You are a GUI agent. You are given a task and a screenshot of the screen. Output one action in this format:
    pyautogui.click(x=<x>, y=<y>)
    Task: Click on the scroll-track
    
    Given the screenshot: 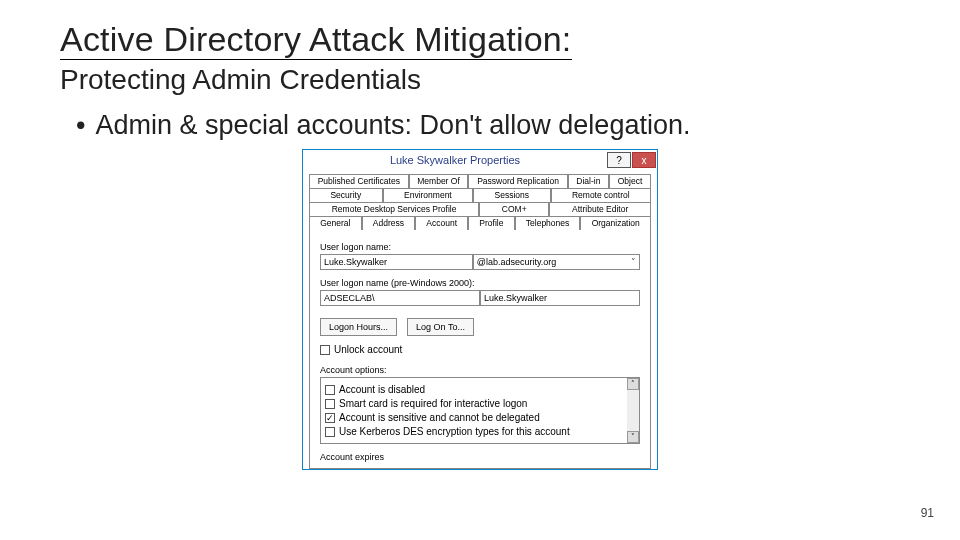 What is the action you would take?
    pyautogui.click(x=633, y=410)
    